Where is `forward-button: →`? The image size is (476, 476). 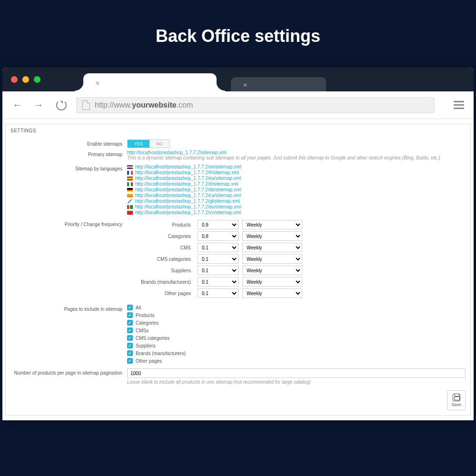 forward-button: → is located at coordinates (39, 105).